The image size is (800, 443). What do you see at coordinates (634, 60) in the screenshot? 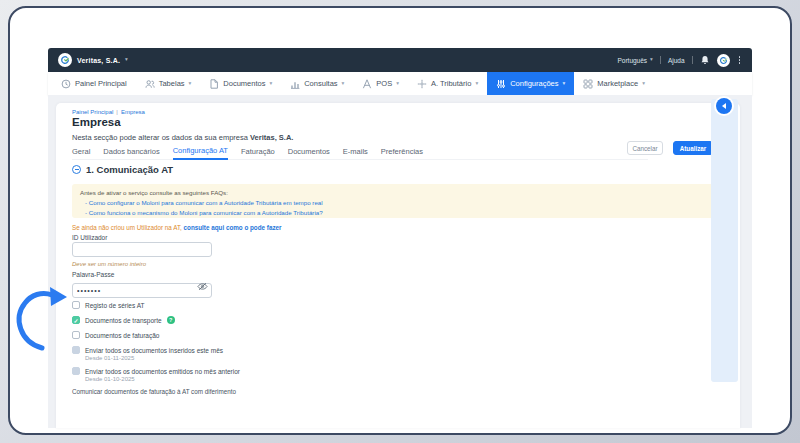
I see `language-selector: Português ▾` at bounding box center [634, 60].